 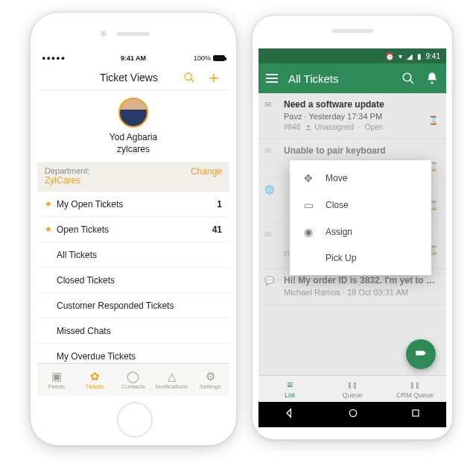 What do you see at coordinates (401, 57) in the screenshot?
I see `wifi-icon: ▾` at bounding box center [401, 57].